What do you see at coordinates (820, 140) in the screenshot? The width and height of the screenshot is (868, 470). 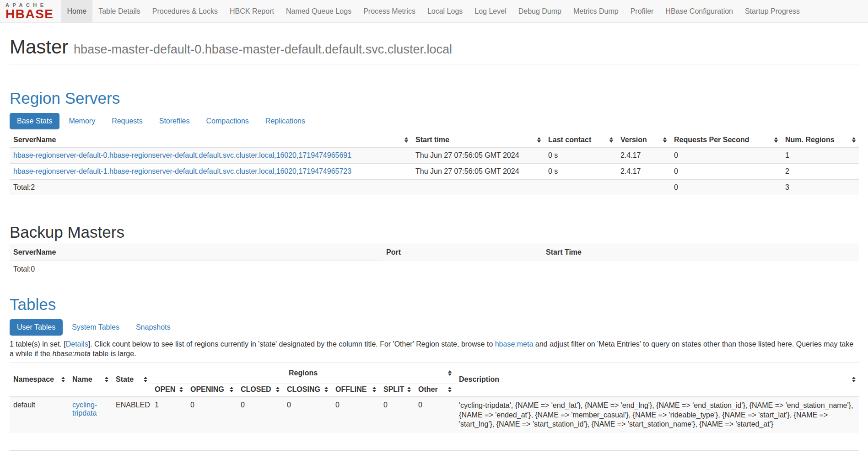 I see `col-num-regions: Num. Regions` at bounding box center [820, 140].